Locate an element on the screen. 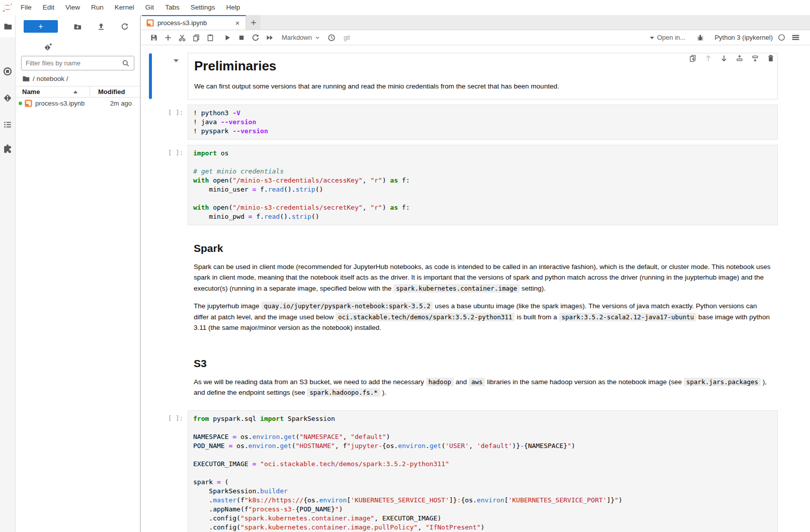 Image resolution: width=810 pixels, height=532 pixels. refresh-icon is located at coordinates (125, 27).